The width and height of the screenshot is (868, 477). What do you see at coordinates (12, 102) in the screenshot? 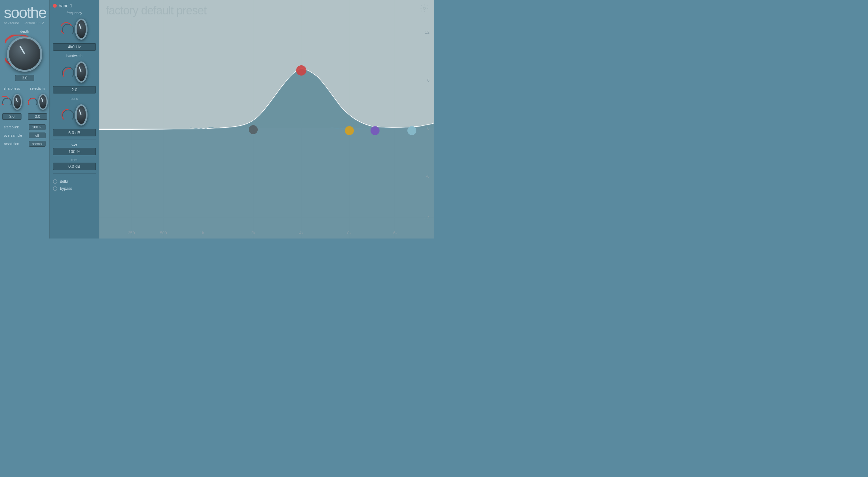
I see `sharpness-knob-arc` at bounding box center [12, 102].